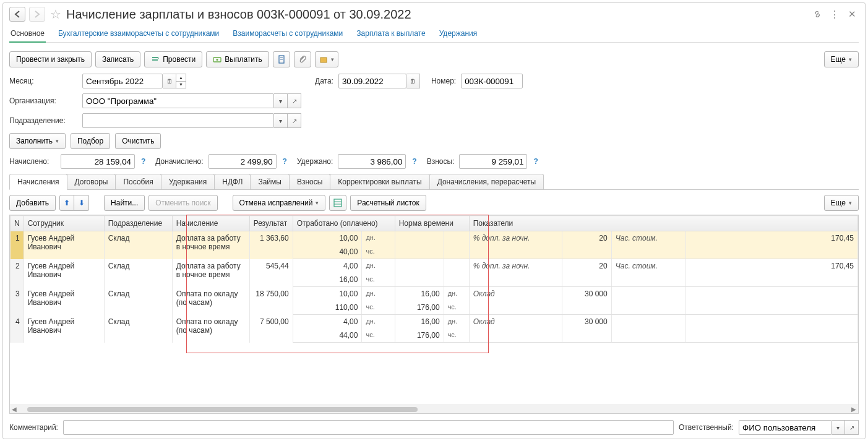 This screenshot has height=446, width=868. What do you see at coordinates (434, 409) in the screenshot?
I see `horizontal-scrollbar: ◀ ▶` at bounding box center [434, 409].